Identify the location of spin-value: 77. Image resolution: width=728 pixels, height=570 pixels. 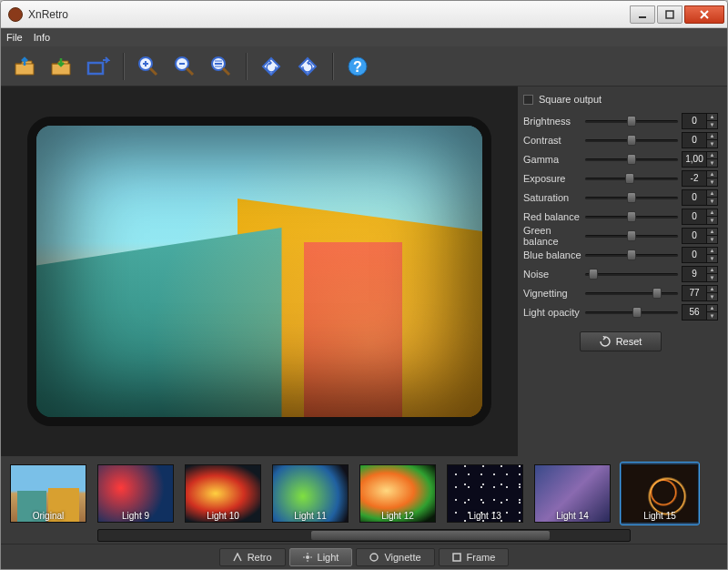
(694, 293).